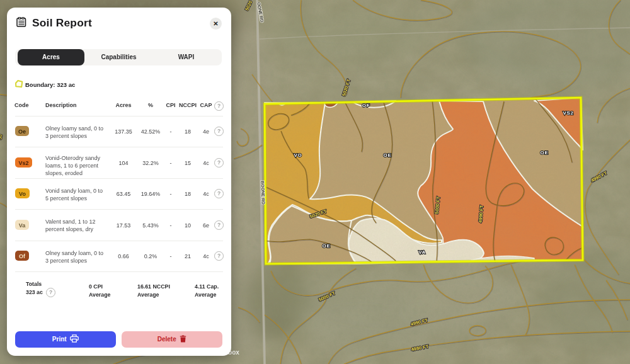  I want to click on svg-text: VA, so click(422, 252).